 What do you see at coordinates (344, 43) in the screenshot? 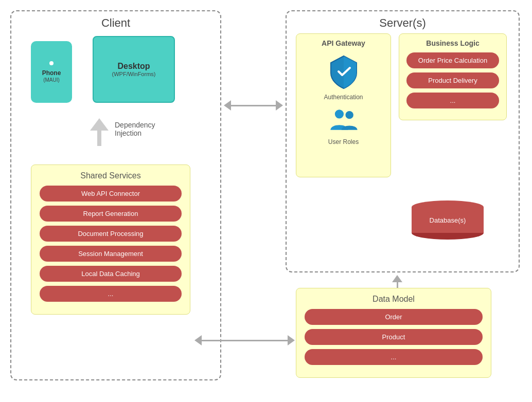
I see `api-gateway-title: API Gateway` at bounding box center [344, 43].